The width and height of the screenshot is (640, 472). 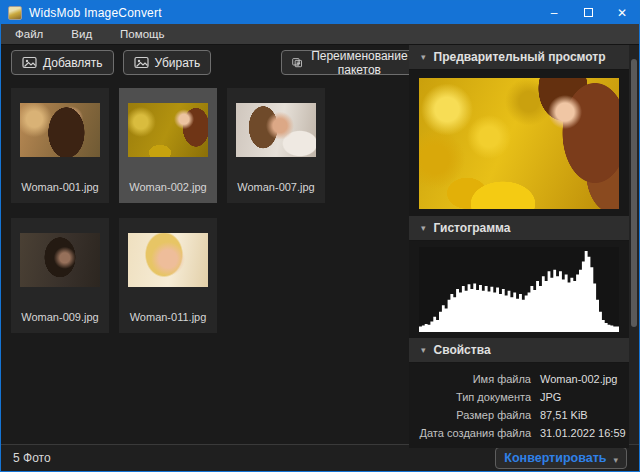 What do you see at coordinates (276, 187) in the screenshot?
I see `thumbnail-label: Woman-007.jpg` at bounding box center [276, 187].